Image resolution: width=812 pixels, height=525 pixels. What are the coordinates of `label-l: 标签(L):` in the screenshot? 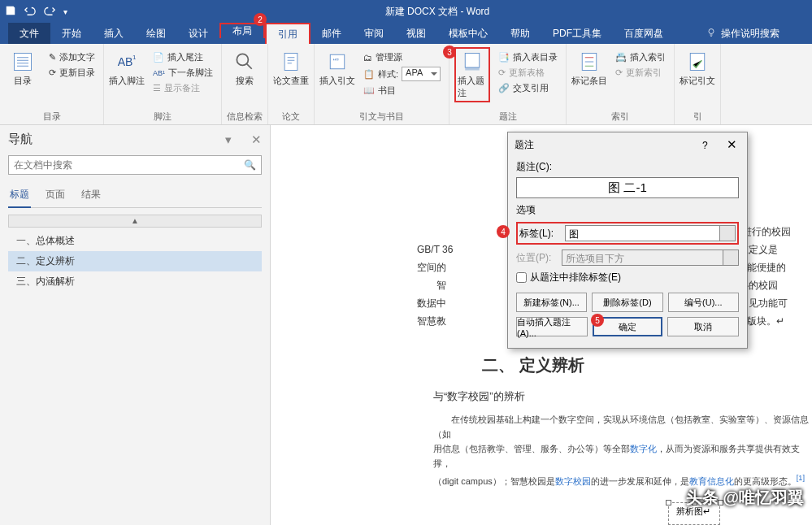 It's located at (540, 234).